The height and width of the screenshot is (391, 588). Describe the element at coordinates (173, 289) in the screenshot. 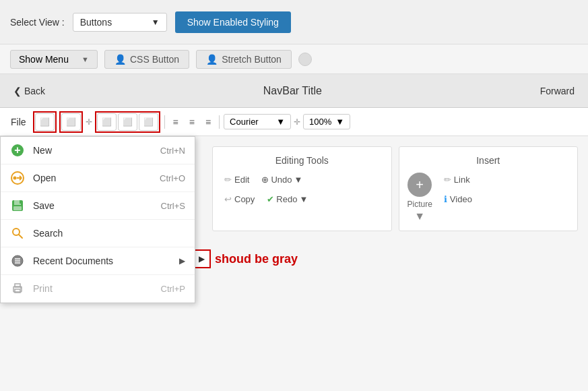

I see `menu-item-print-shortcut: Ctrl+P` at that location.